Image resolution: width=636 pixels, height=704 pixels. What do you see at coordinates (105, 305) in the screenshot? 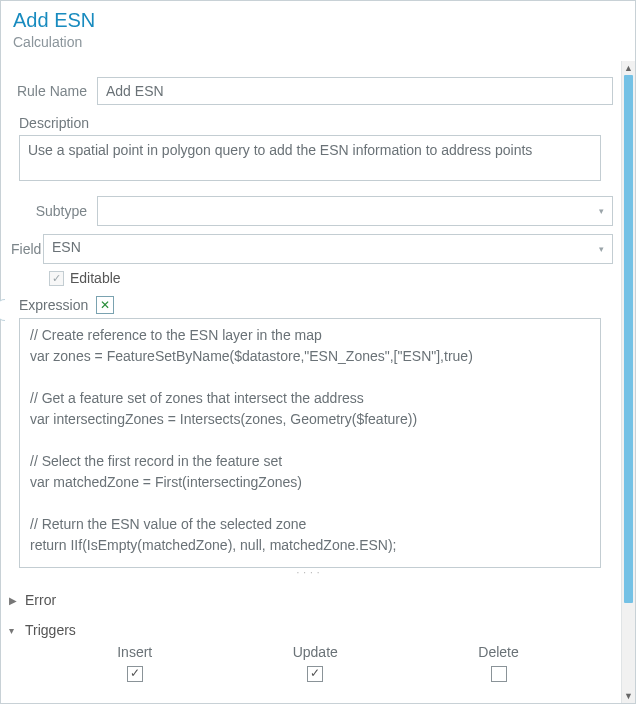
I see `expression-builder-button: ✕` at bounding box center [105, 305].